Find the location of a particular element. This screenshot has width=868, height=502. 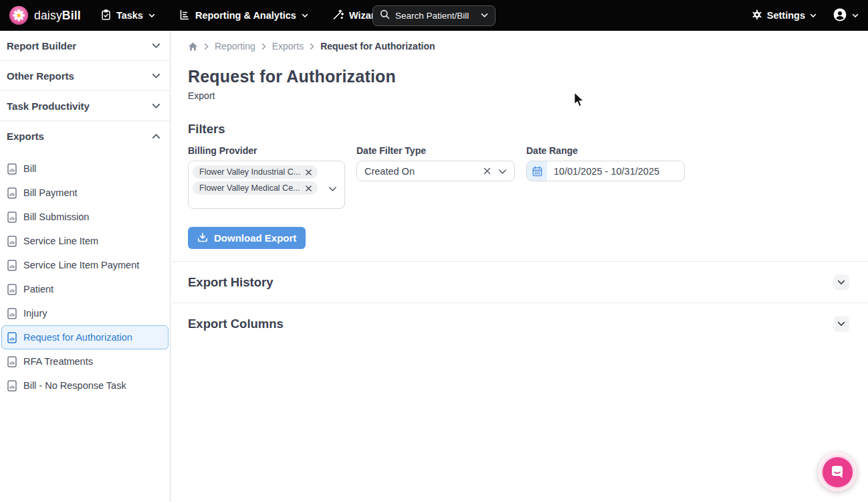

chip-label: Flower Valley Medical Ce... is located at coordinates (250, 188).